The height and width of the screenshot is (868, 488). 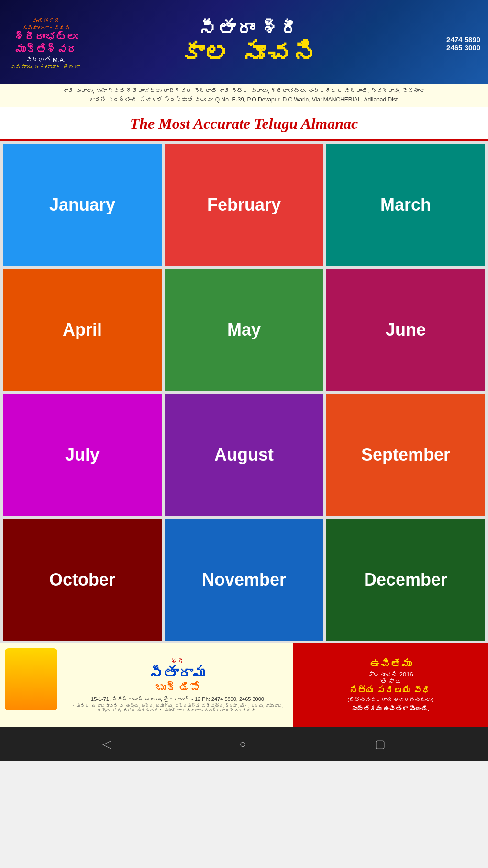 I want to click on free-label: ఉచితము, so click(x=390, y=665).